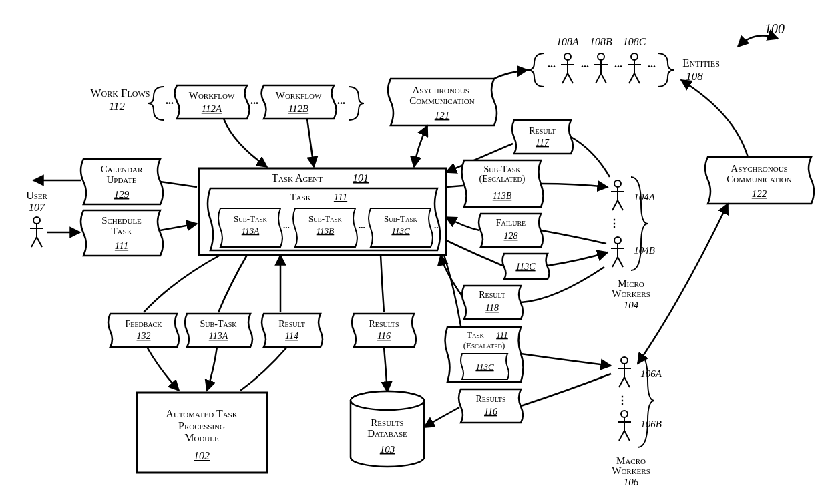 Image resolution: width=828 pixels, height=504 pixels. Describe the element at coordinates (502, 174) in the screenshot. I see `svg-text: Sub-Task(Escalated)` at that location.